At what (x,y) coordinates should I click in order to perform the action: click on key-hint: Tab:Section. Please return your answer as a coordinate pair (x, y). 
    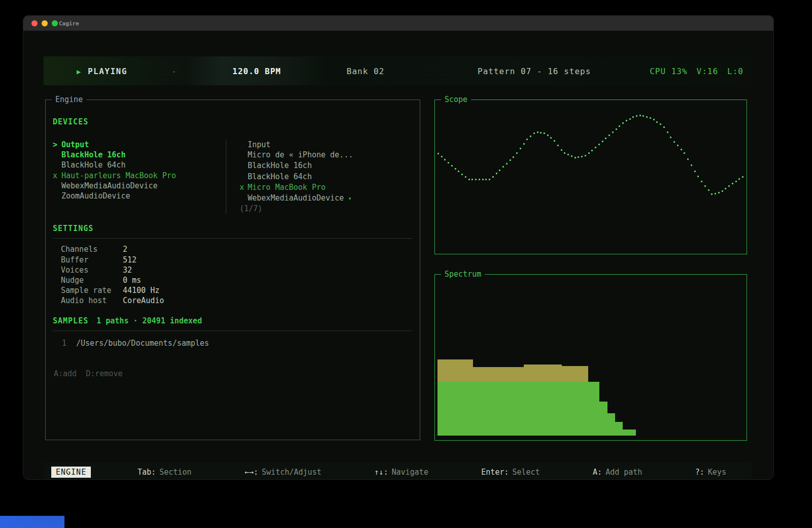
    Looking at the image, I should click on (164, 472).